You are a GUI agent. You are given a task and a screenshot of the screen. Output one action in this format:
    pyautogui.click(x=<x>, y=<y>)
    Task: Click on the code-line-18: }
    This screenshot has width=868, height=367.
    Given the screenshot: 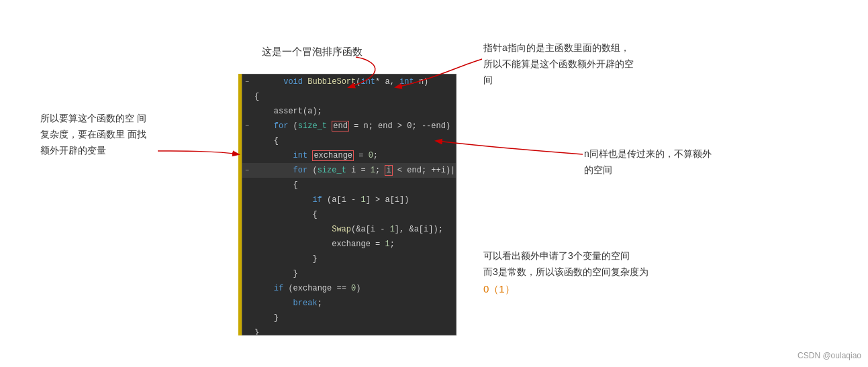 What is the action you would take?
    pyautogui.click(x=349, y=330)
    